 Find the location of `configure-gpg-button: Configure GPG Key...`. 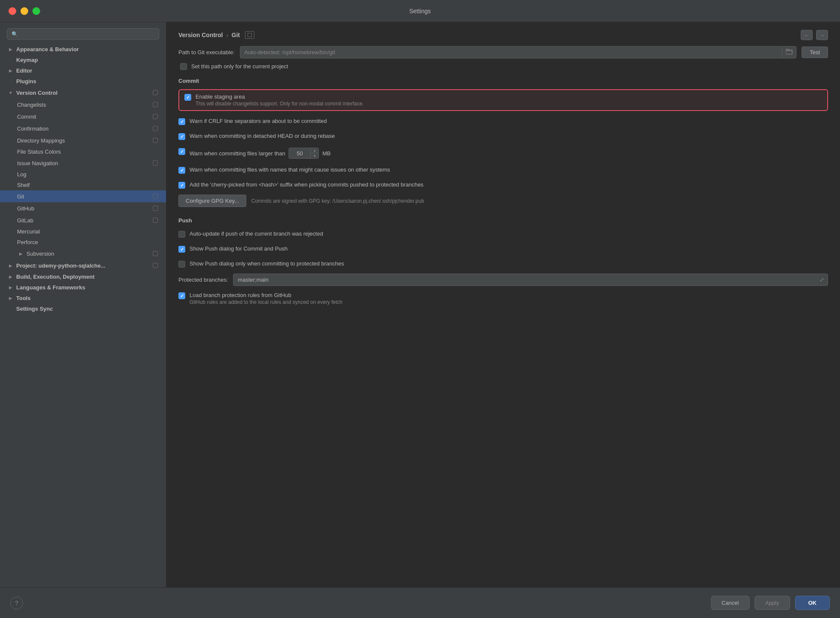

configure-gpg-button: Configure GPG Key... is located at coordinates (213, 201).